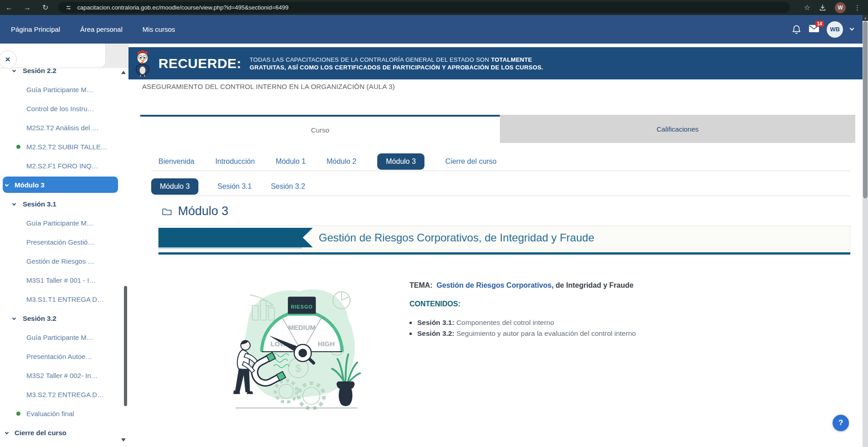 Image resolution: width=868 pixels, height=447 pixels. I want to click on sidebar-item: M3.S1.T1 ENTREGA D…, so click(61, 299).